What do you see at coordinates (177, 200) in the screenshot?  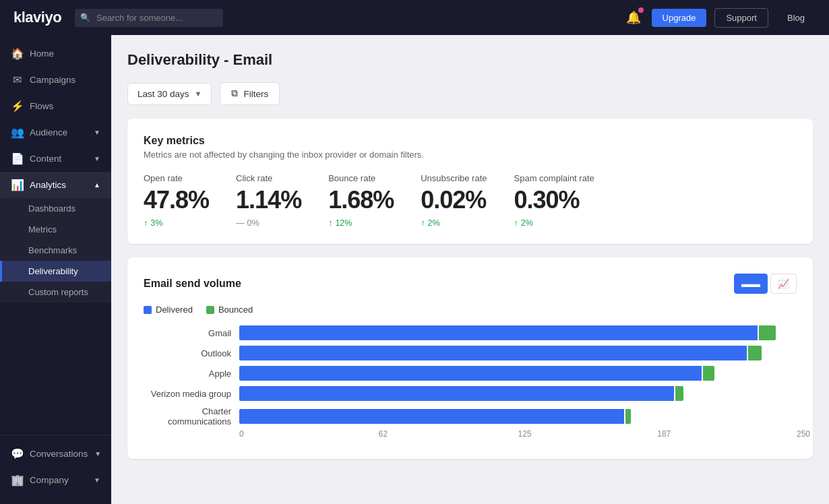 I see `open-rate-value: 47.8%` at bounding box center [177, 200].